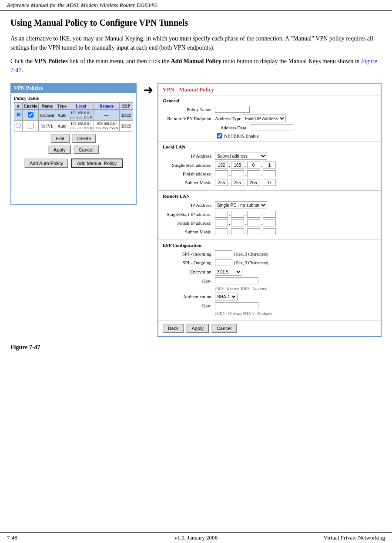  I want to click on apply-button: Apply, so click(60, 150).